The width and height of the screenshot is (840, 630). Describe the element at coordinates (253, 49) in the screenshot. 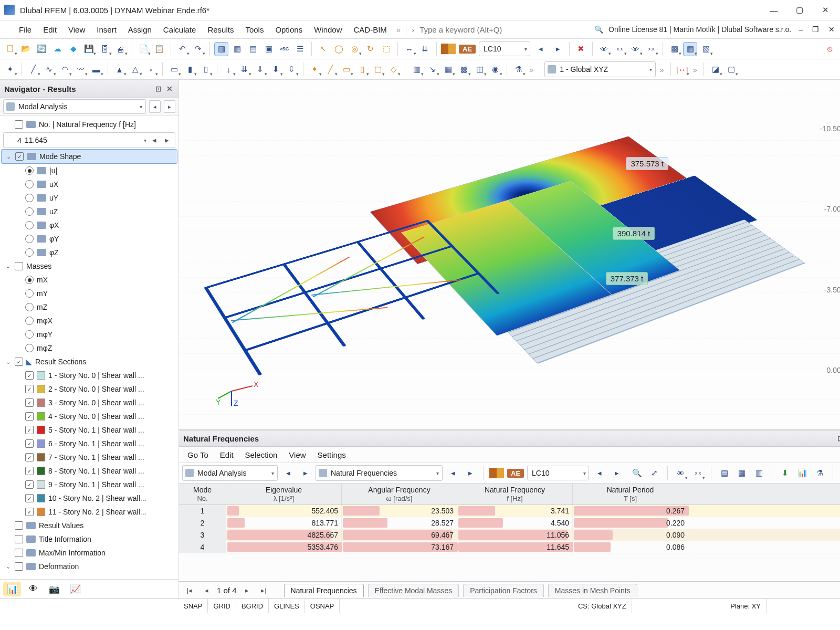

I see `panel-grid-toggle: ▤` at that location.